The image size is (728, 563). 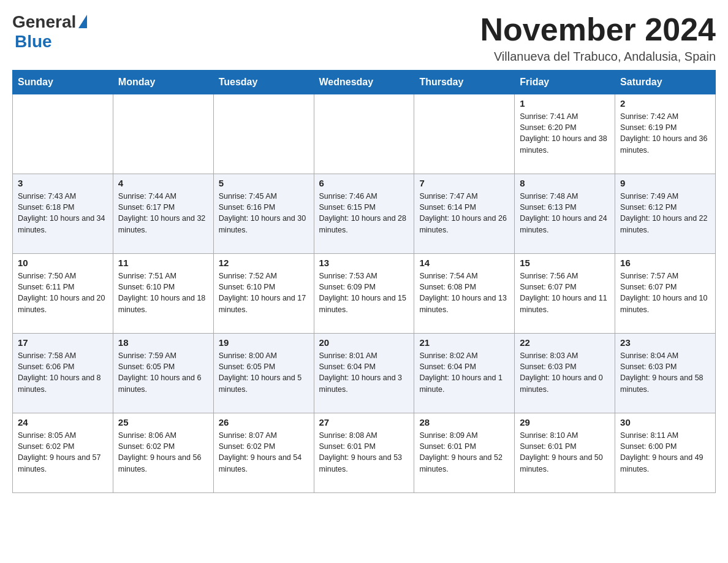 What do you see at coordinates (464, 214) in the screenshot?
I see `calendar-cell: 7Sunrise: 7:47 AMSunset: 6:14 PMDaylight…` at bounding box center [464, 214].